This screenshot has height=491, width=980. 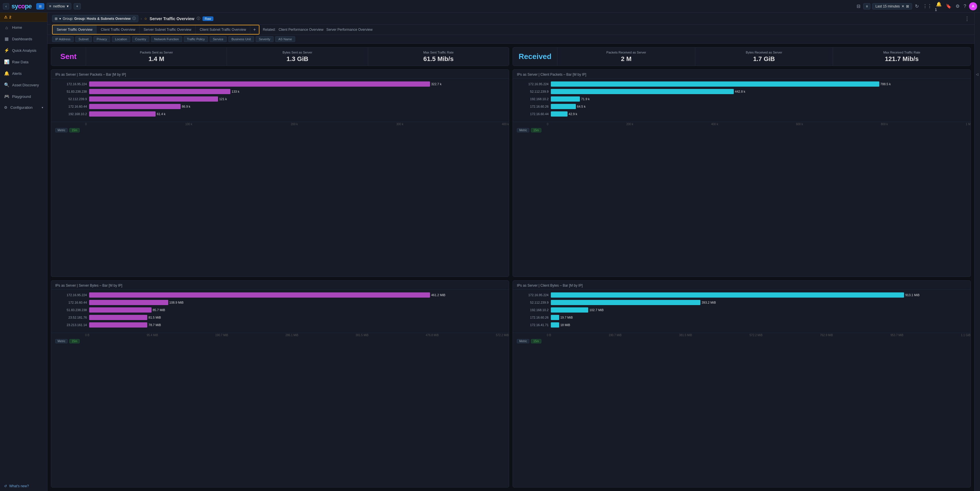 What do you see at coordinates (858, 6) in the screenshot?
I see `filter-button: ⊟` at bounding box center [858, 6].